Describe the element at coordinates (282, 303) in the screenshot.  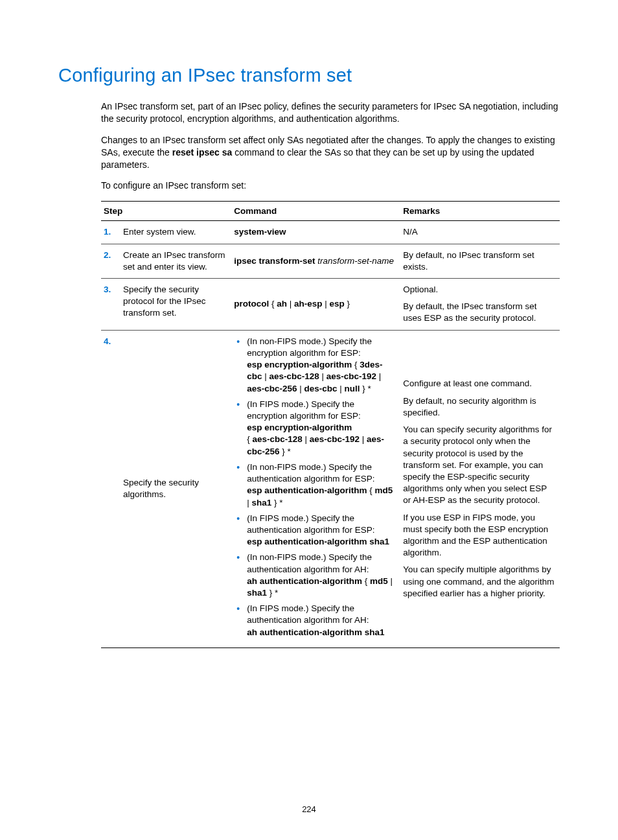
I see `keyword: ah` at that location.